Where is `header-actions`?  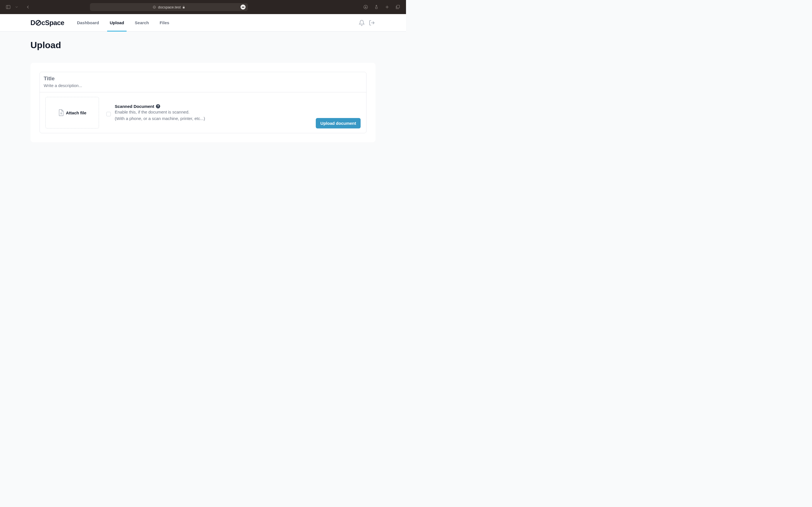
header-actions is located at coordinates (367, 23).